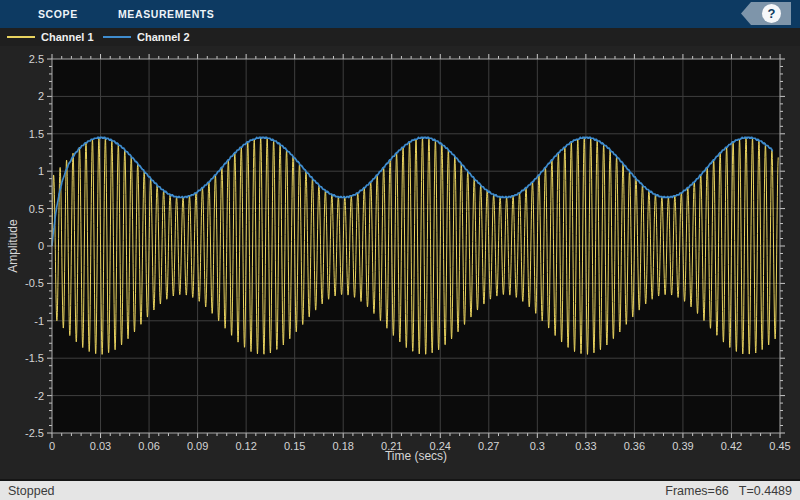 The image size is (800, 500). Describe the element at coordinates (117, 37) in the screenshot. I see `channel2-line-swatch` at that location.